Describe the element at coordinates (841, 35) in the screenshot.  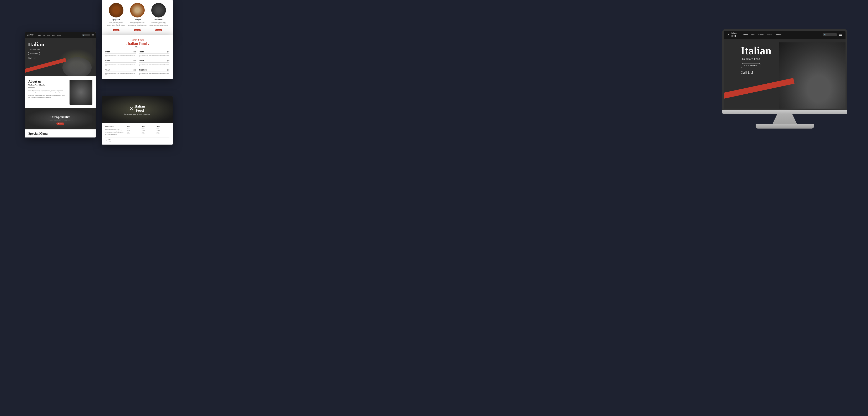
I see `imac-hamburger-icon` at that location.